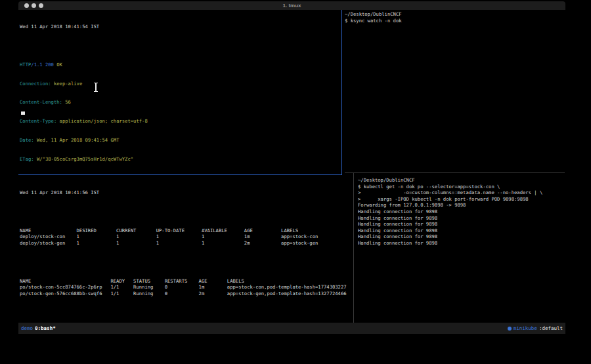 This screenshot has width=591, height=364. Describe the element at coordinates (186, 287) in the screenshot. I see `pods-table: NAMEREADYSTATUSRESTARTSAGELABELSpo/stock…` at that location.